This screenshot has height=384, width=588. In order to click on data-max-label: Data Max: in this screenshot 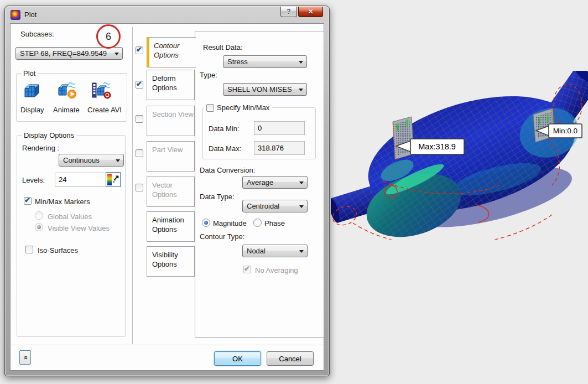, I will do `click(225, 148)`.